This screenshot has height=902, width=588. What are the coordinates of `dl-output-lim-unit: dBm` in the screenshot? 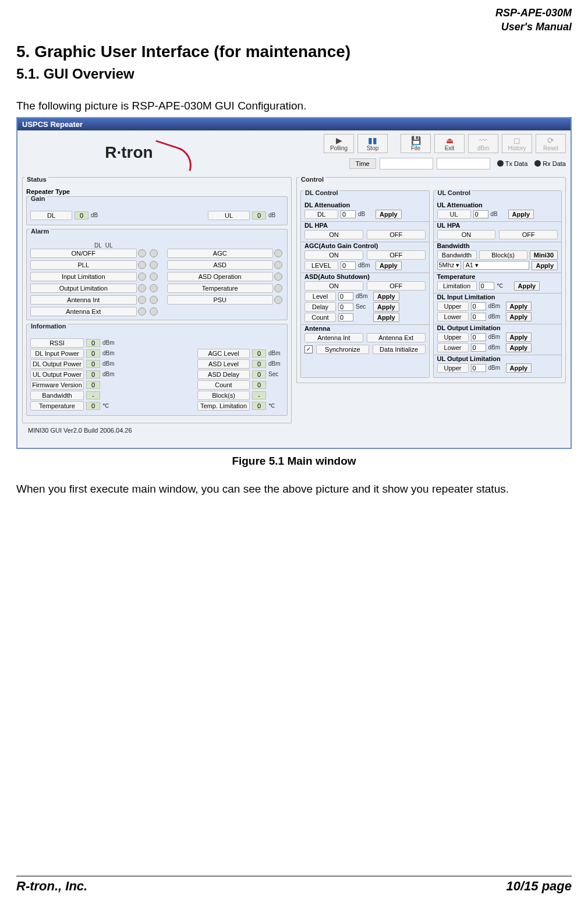 It's located at (496, 337).